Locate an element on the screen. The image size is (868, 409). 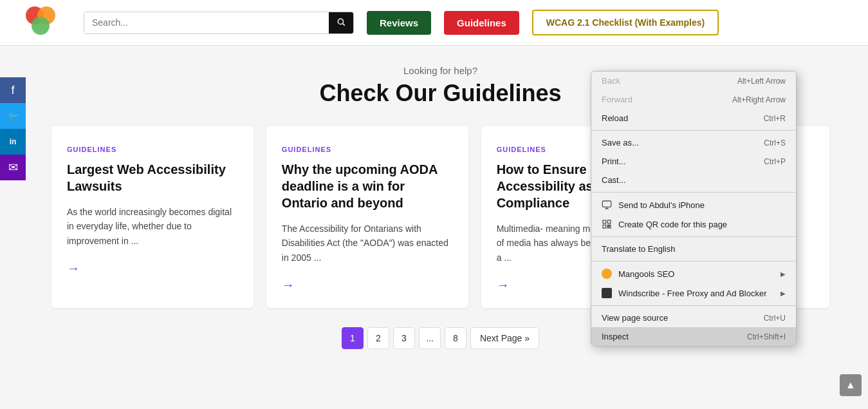
guidelines-button: Guidelines is located at coordinates (481, 23).